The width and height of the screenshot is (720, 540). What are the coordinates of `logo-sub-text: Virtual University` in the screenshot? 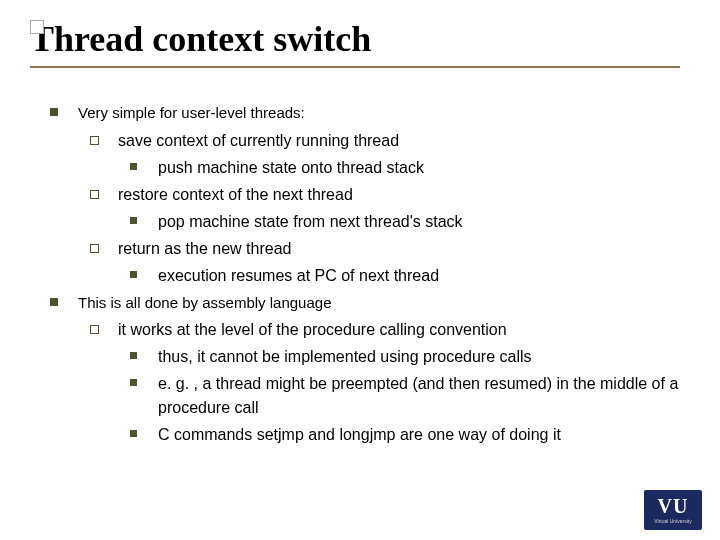 It's located at (672, 521).